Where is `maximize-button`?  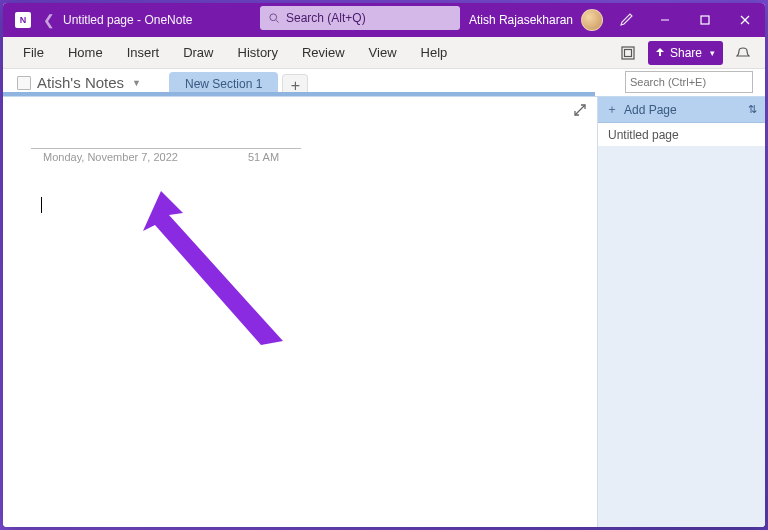
maximize-button is located at coordinates (705, 20).